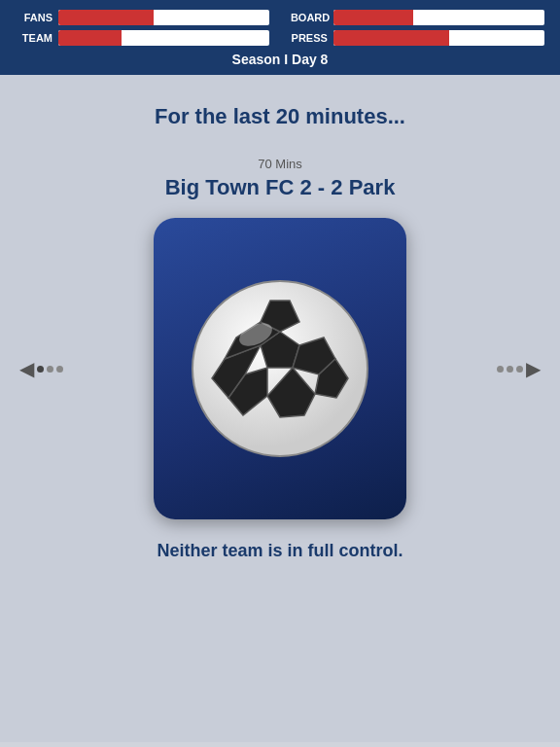  I want to click on season-day-label: Season I Day 8, so click(280, 59).